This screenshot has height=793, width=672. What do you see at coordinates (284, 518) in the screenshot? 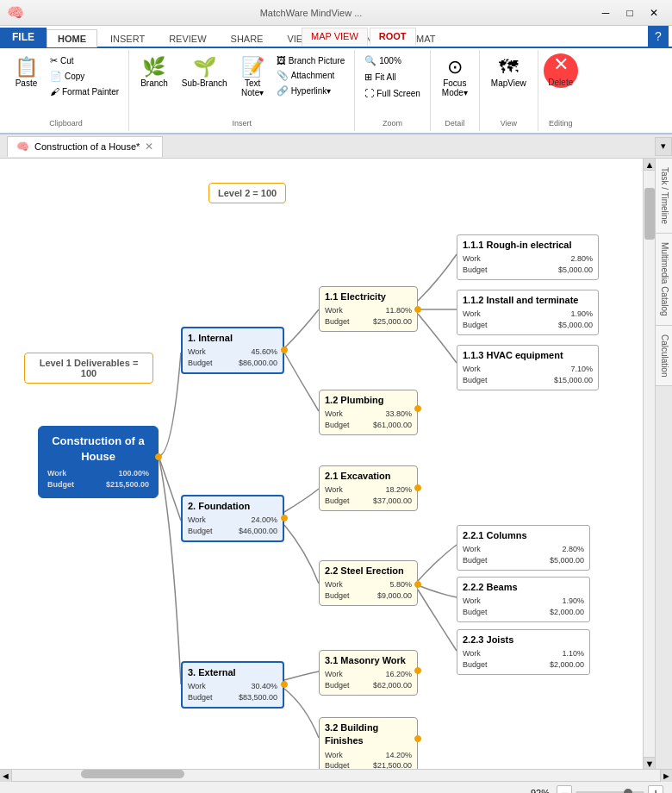
I see `foundation-connector-dot` at bounding box center [284, 518].